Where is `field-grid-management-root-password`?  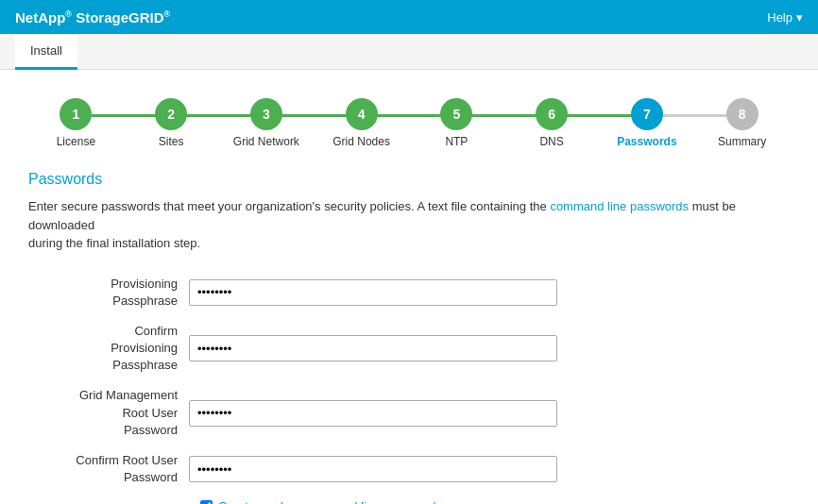 field-grid-management-root-password is located at coordinates (373, 413).